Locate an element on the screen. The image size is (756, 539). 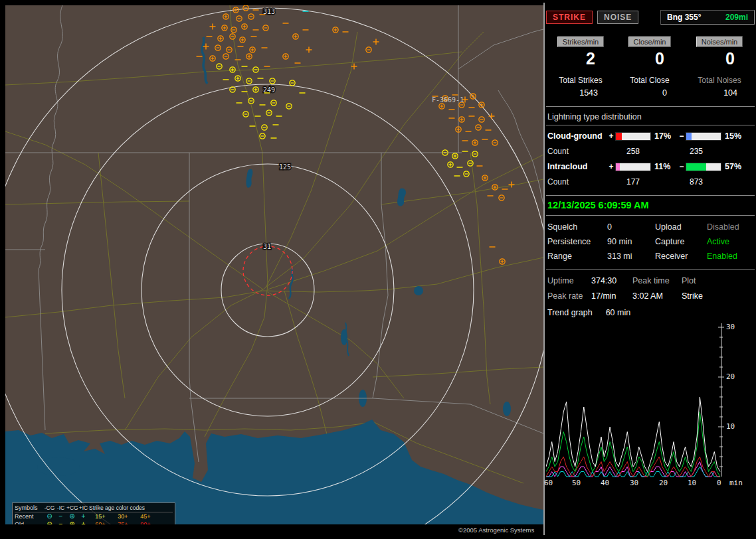
strike-legend: Symbols -CG -IC +CG +IC Strike age color… is located at coordinates (94, 514).